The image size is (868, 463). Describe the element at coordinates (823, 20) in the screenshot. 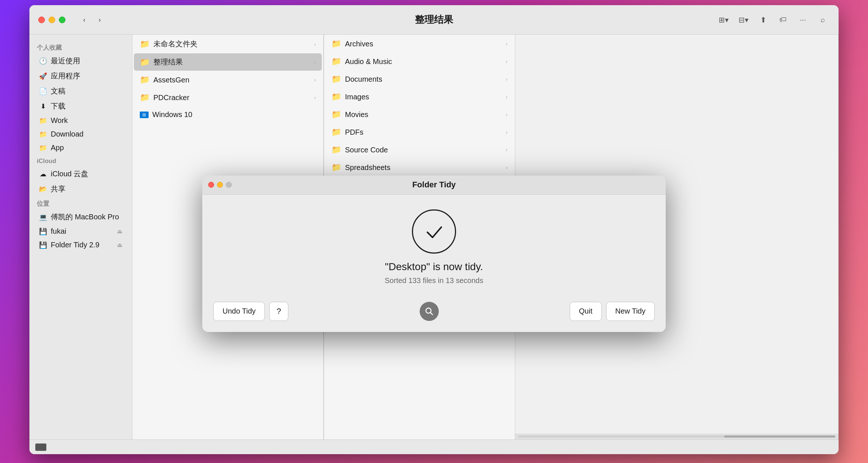

I see `search-button: ⌕` at that location.